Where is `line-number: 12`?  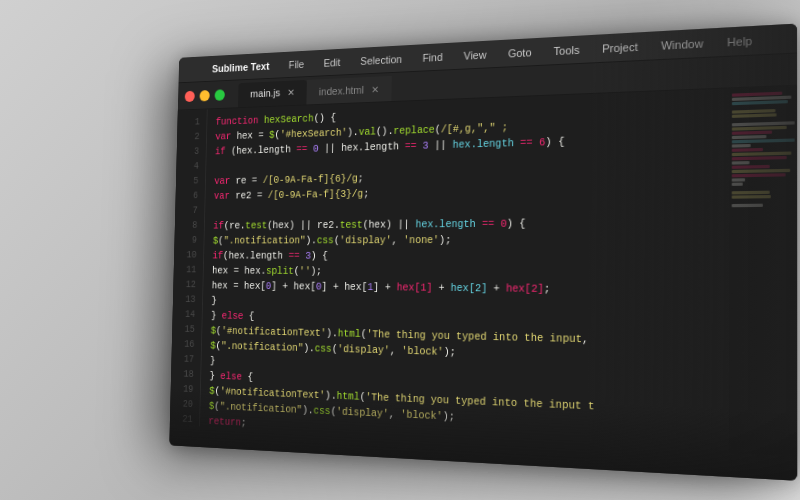
line-number: 12 is located at coordinates (188, 286).